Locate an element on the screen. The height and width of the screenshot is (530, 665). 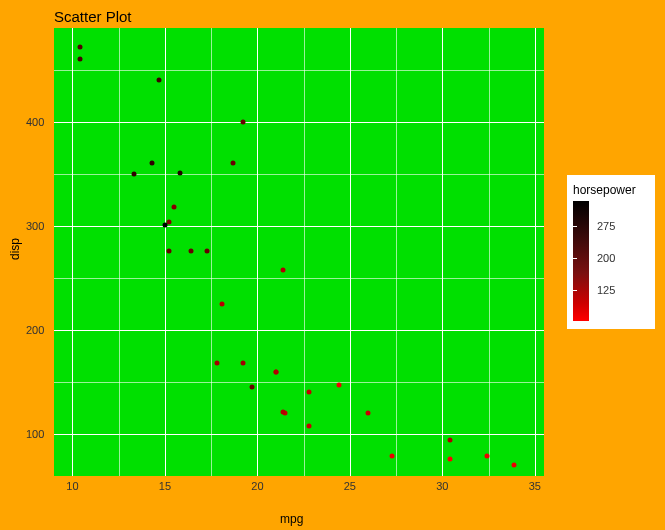
x-tick-label: 35 is located at coordinates (535, 486).